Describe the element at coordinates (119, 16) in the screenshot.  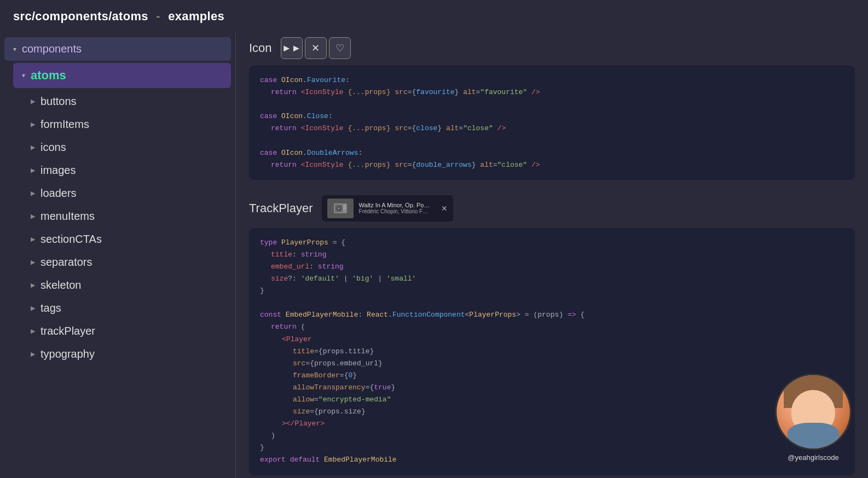
I see `header-title: src/components/atoms - examples` at that location.